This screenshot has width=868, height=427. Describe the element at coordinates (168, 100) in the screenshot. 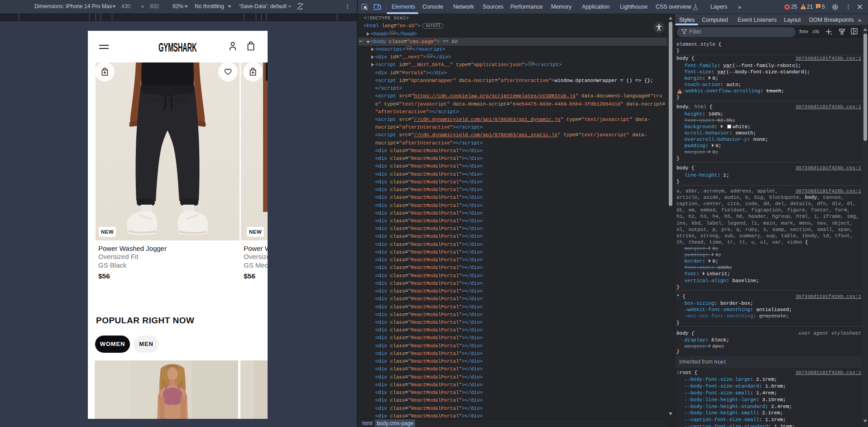

I see `svg-text: GYMSHARK` at that location.